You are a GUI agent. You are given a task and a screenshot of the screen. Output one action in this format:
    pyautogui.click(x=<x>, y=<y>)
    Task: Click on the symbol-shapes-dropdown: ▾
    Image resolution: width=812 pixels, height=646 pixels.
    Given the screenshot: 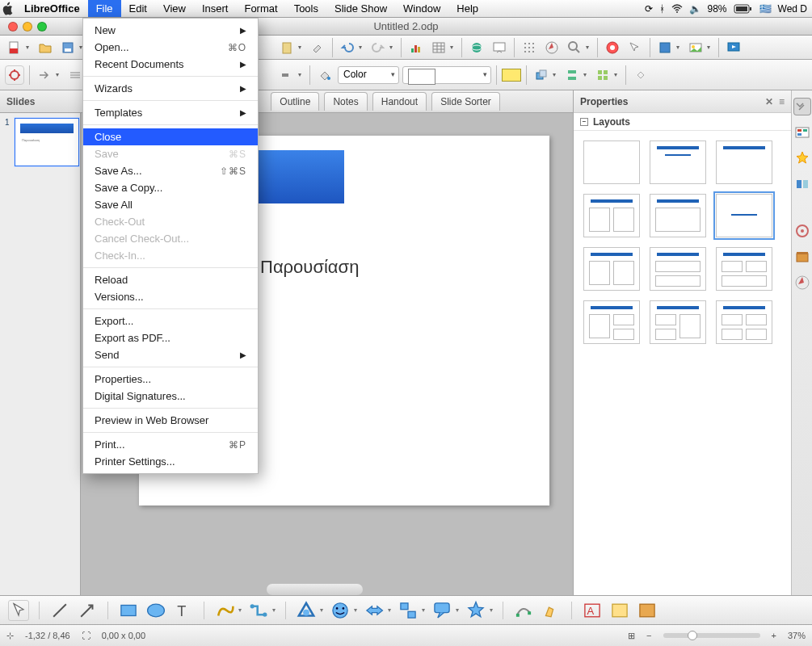 What is the action you would take?
    pyautogui.click(x=356, y=610)
    